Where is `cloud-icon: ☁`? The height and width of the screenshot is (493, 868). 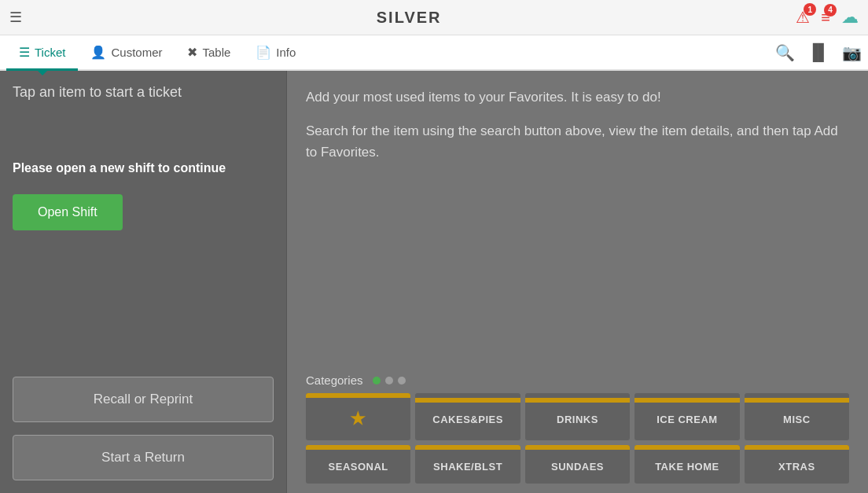
cloud-icon: ☁ is located at coordinates (850, 17).